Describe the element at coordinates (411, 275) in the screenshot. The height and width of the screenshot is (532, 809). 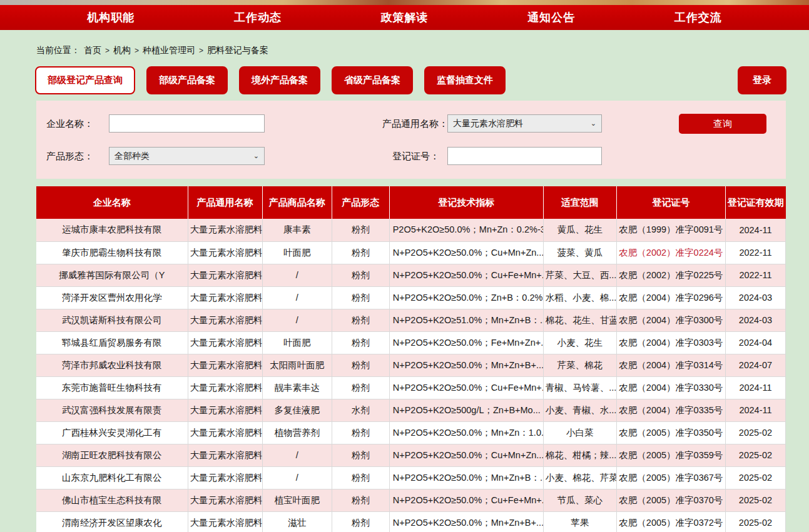
I see `table-row: 挪威雅苒国际有限公司（Y大量元素水溶肥料/粉剂N+P2O5+K2O≥50.0%；…` at that location.